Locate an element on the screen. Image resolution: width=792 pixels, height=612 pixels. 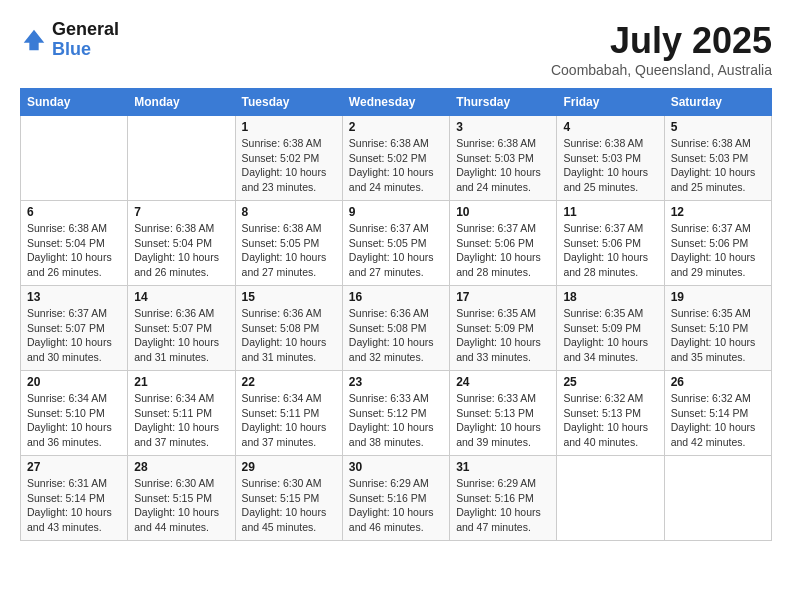
calendar-week-4: 20Sunrise: 6:34 AMSunset: 5:10 PMDayligh… is located at coordinates (396, 414).